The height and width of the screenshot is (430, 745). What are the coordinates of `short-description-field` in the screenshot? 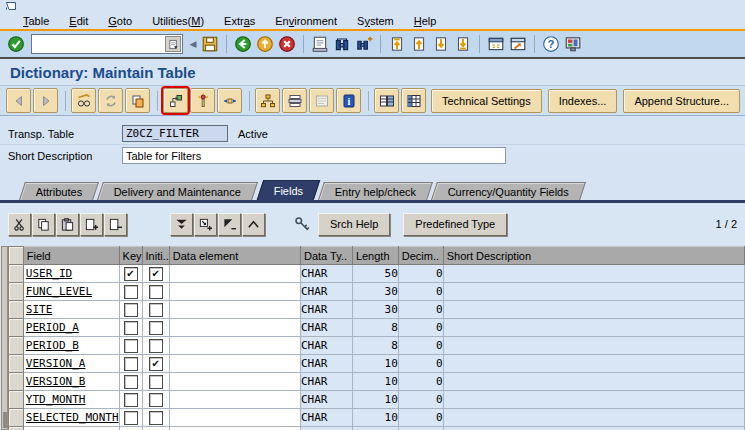 It's located at (314, 156).